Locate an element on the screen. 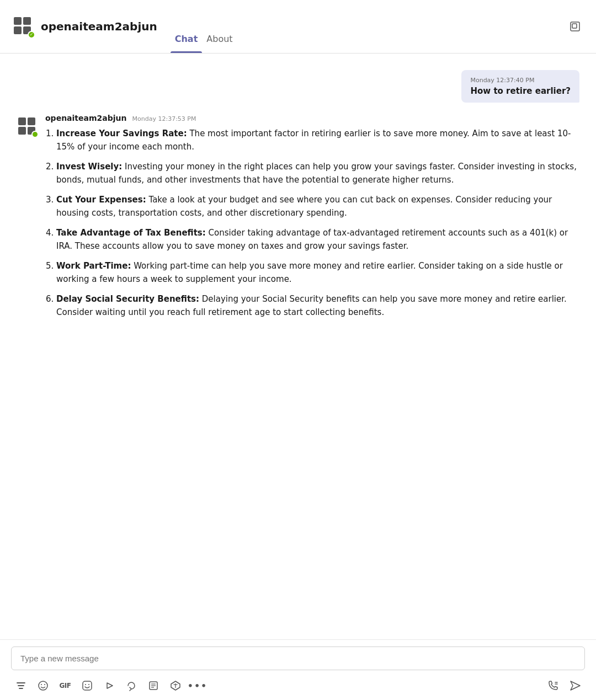 The height and width of the screenshot is (700, 596). meet-icon is located at coordinates (109, 686).